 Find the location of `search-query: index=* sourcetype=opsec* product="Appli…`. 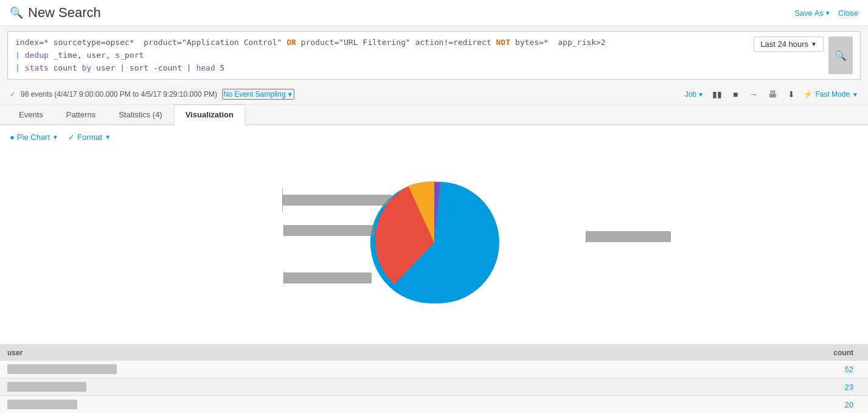

search-query: index=* sourcetype=opsec* product="Appli… is located at coordinates (382, 55).